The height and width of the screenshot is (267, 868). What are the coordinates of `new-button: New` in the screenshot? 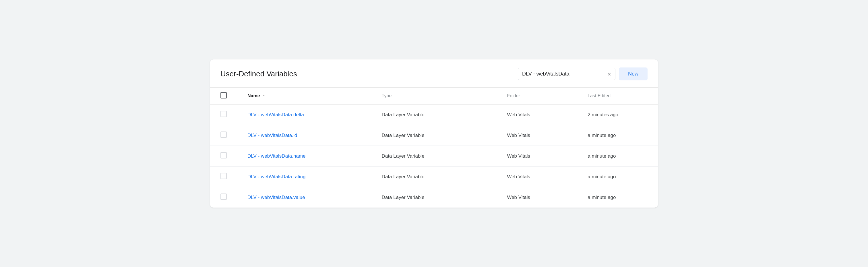 It's located at (633, 74).